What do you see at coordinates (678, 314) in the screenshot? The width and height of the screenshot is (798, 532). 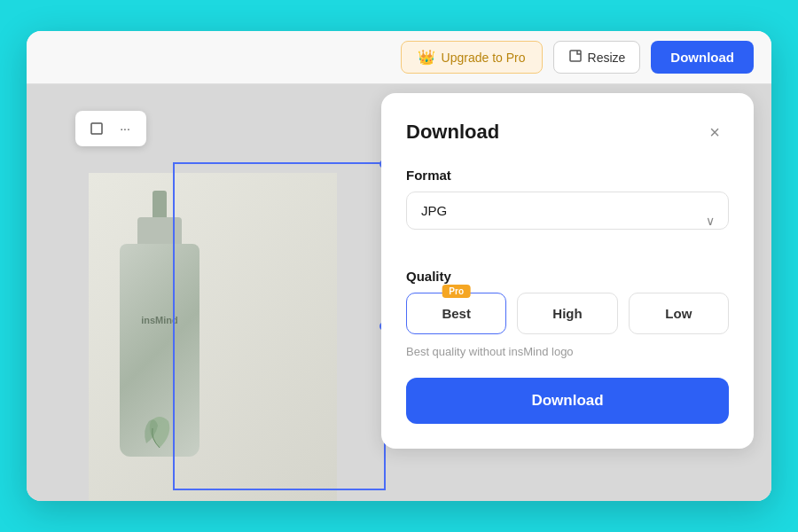 I see `quality-low-label: Low` at bounding box center [678, 314].